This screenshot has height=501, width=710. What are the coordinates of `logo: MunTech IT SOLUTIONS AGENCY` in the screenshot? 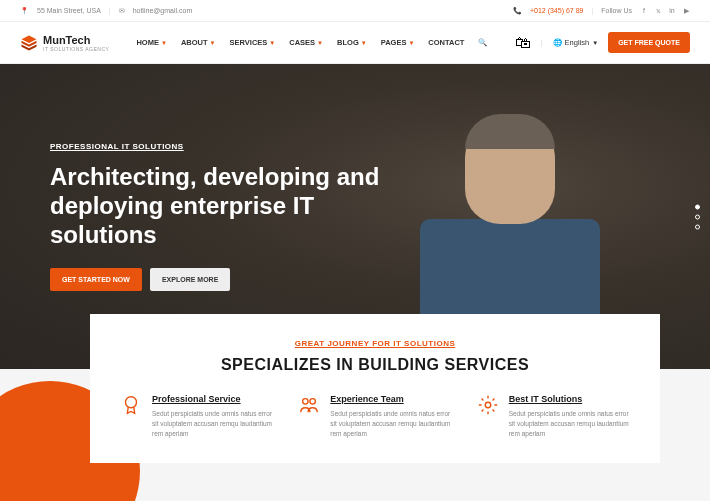 It's located at (64, 43).